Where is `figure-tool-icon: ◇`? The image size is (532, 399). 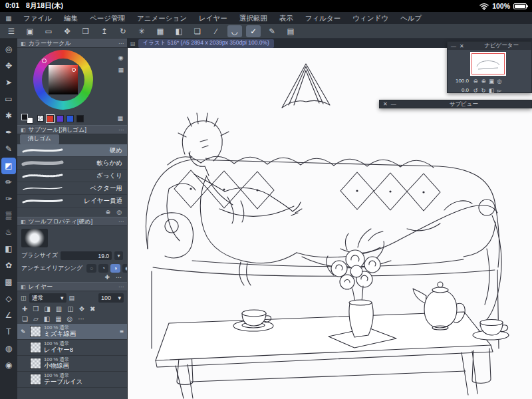
figure-tool-icon: ◇ is located at coordinates (9, 299).